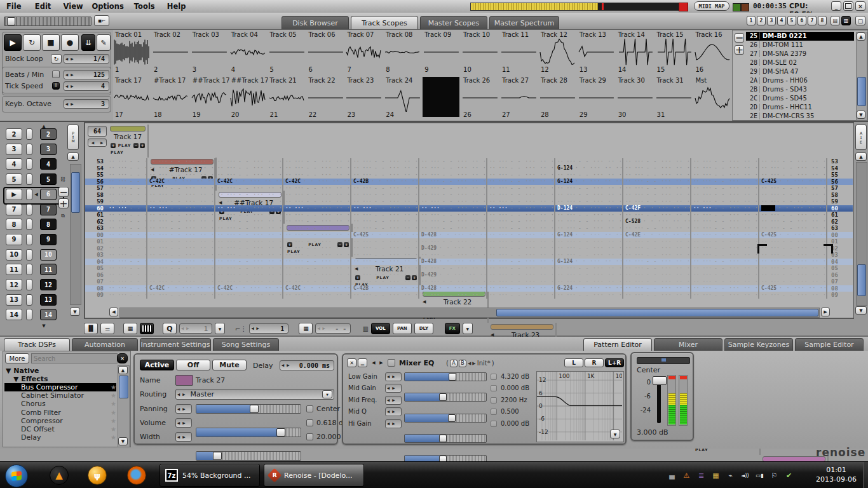 This screenshot has width=868, height=488. Describe the element at coordinates (147, 329) in the screenshot. I see `computer-keyboard-piano-button` at that location.